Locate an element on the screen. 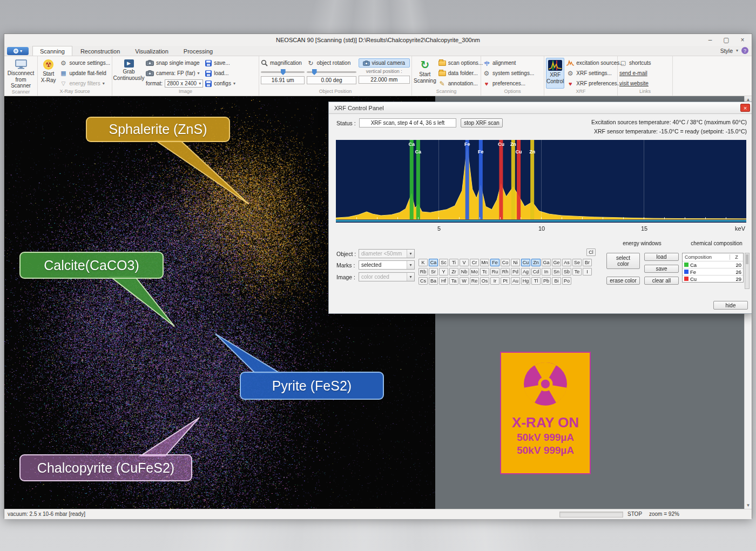  element-cell-Au: Au is located at coordinates (515, 281).